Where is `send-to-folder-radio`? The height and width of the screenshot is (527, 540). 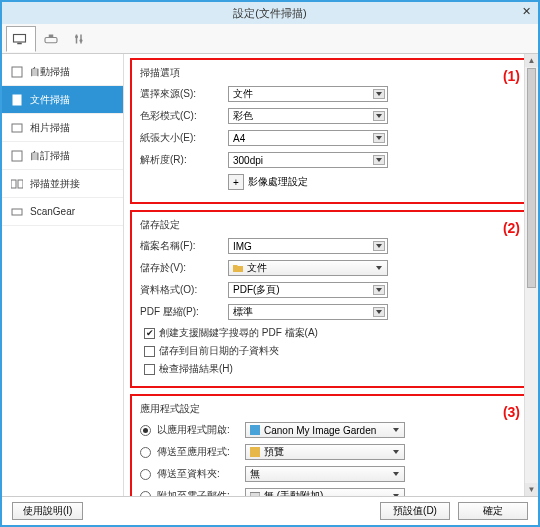 send-to-folder-radio is located at coordinates (146, 474).